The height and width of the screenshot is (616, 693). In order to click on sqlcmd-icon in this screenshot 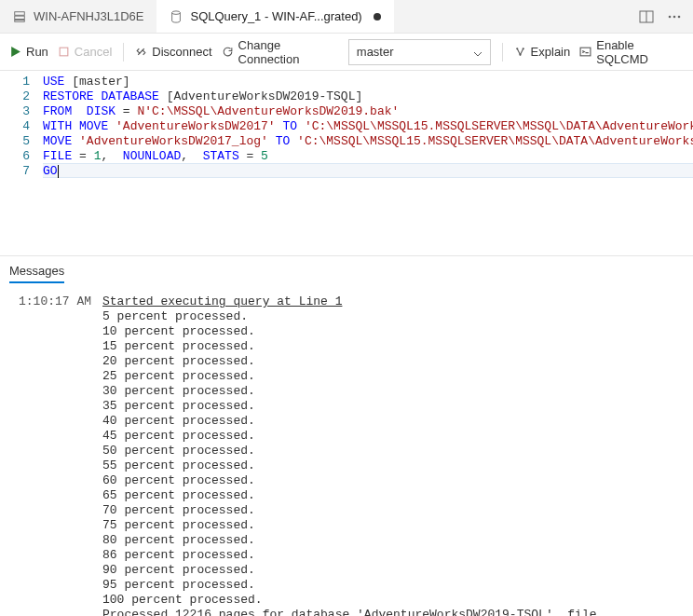, I will do `click(585, 52)`.